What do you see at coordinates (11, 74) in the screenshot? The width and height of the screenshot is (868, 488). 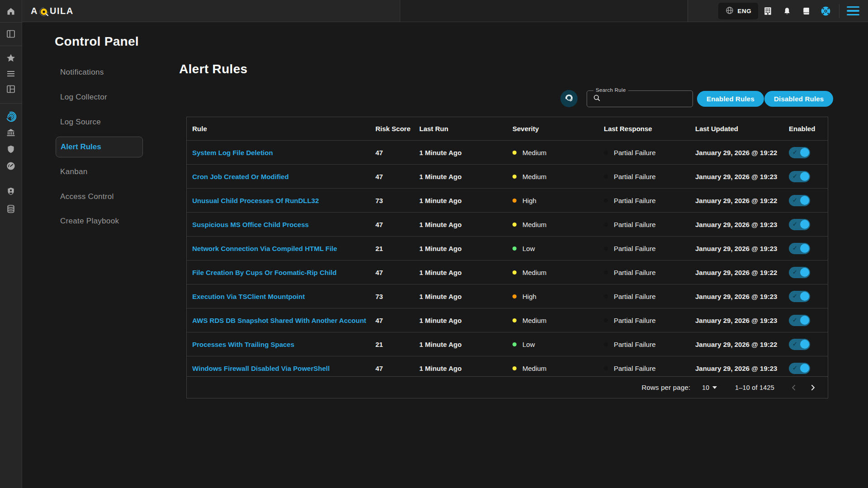 I see `list-menu-icon` at bounding box center [11, 74].